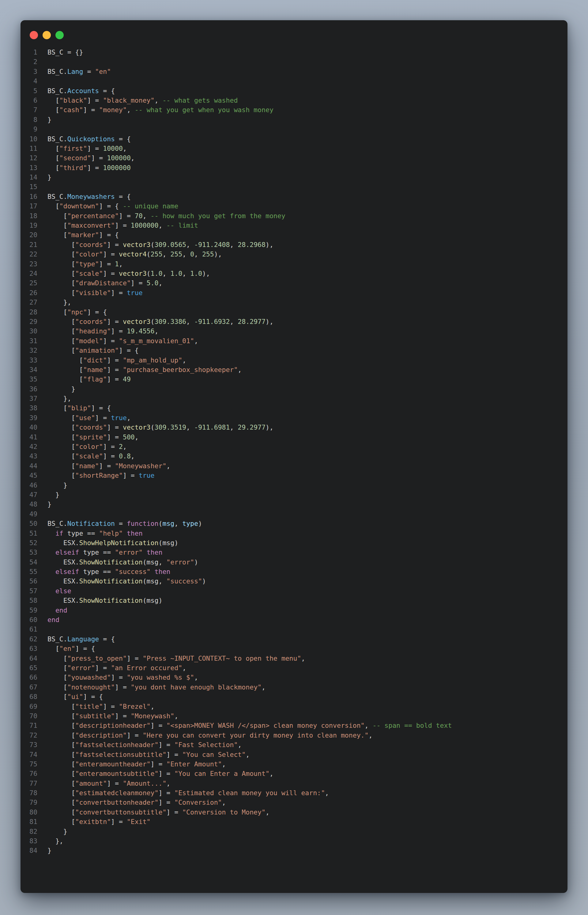 This screenshot has width=588, height=915. I want to click on code-line: 74 ["fastselectionsubtitle"] = "You can …, so click(294, 755).